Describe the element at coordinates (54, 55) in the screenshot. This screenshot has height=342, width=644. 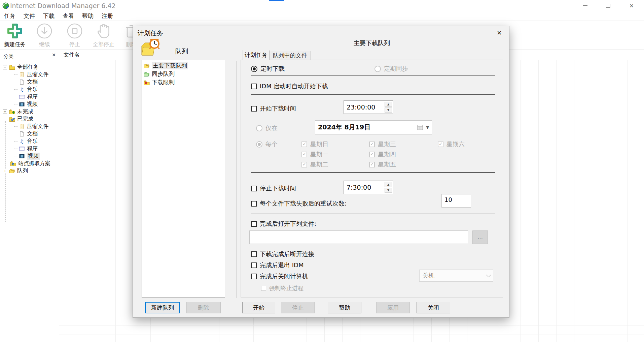
I see `close-panel-icon: ✕` at that location.